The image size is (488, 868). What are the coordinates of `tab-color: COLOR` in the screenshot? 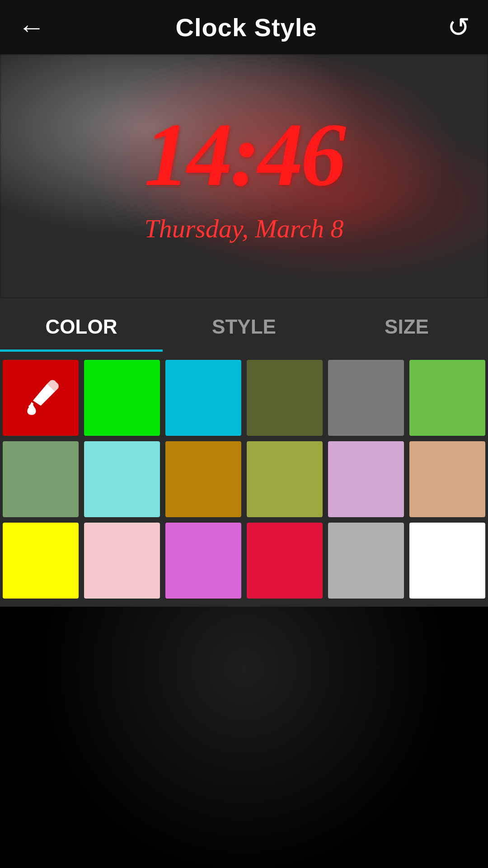 It's located at (81, 325).